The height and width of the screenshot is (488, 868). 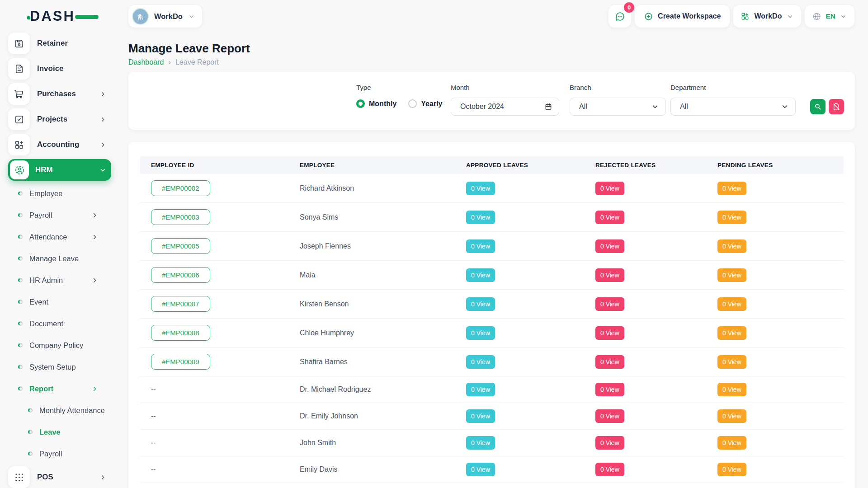 I want to click on sidebar-item-manage-leave: Manage Leave, so click(x=60, y=258).